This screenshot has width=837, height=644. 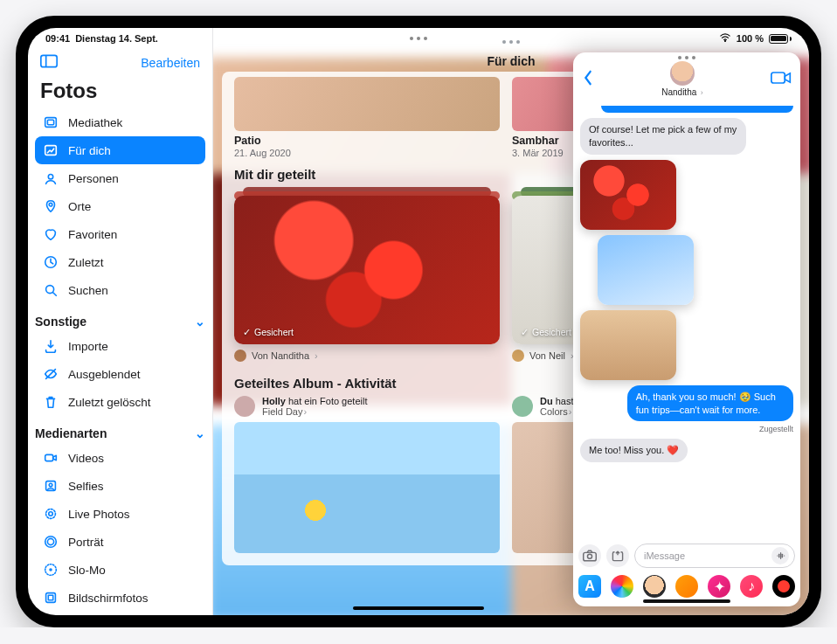 I want to click on search-app: ✦, so click(x=719, y=586).